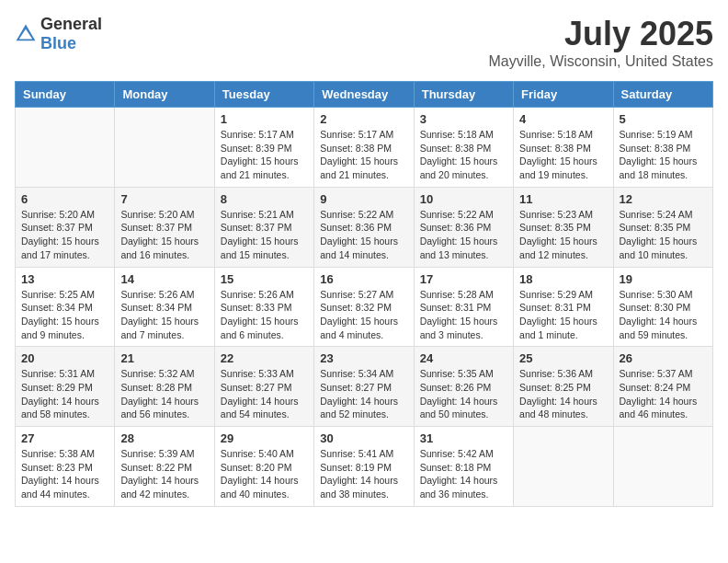 Image resolution: width=728 pixels, height=563 pixels. What do you see at coordinates (265, 438) in the screenshot?
I see `day-number: 29` at bounding box center [265, 438].